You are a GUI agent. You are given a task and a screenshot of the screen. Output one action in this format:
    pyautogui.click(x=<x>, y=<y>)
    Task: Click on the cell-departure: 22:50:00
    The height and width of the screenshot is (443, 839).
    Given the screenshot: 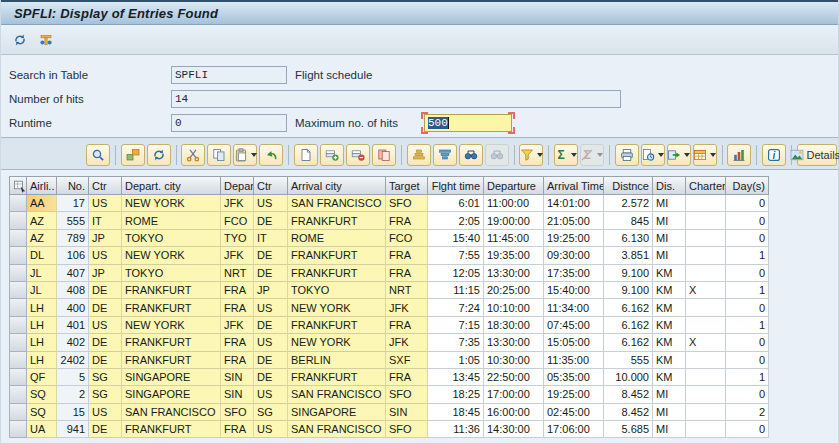 What is the action you would take?
    pyautogui.click(x=514, y=378)
    